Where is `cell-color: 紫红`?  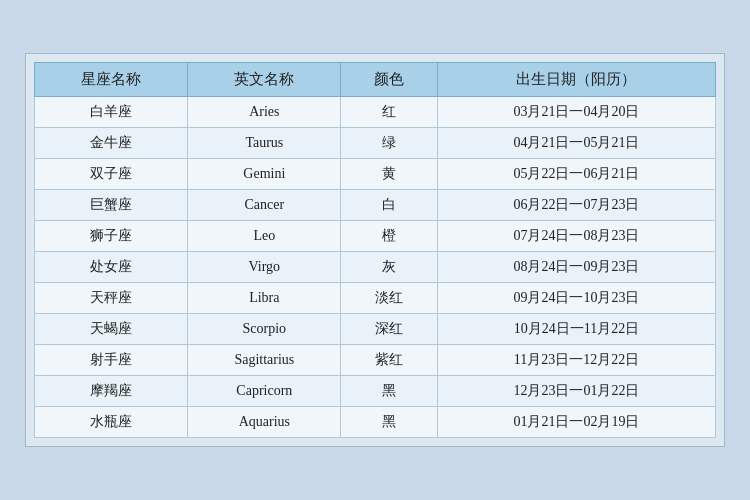
cell-color: 紫红 is located at coordinates (389, 360).